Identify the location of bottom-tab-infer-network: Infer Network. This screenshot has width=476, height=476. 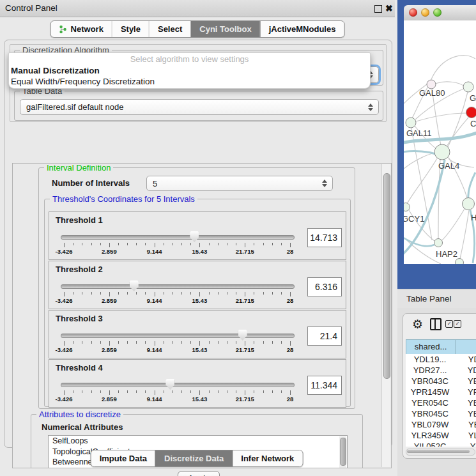
(267, 459).